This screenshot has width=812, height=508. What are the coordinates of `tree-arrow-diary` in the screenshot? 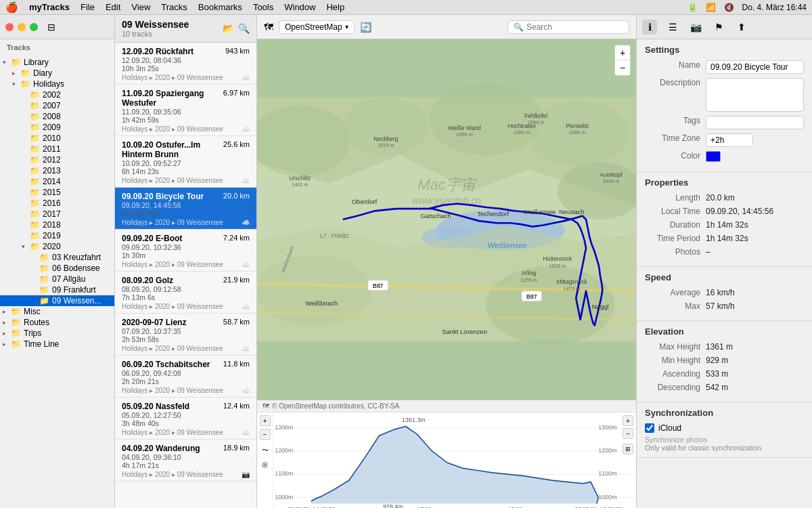 It's located at (16, 73).